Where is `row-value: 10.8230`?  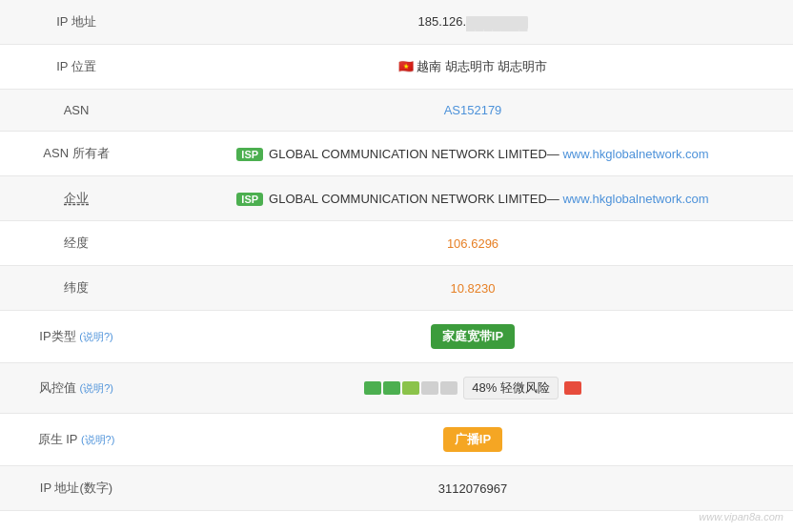
row-value: 10.8230 is located at coordinates (473, 288).